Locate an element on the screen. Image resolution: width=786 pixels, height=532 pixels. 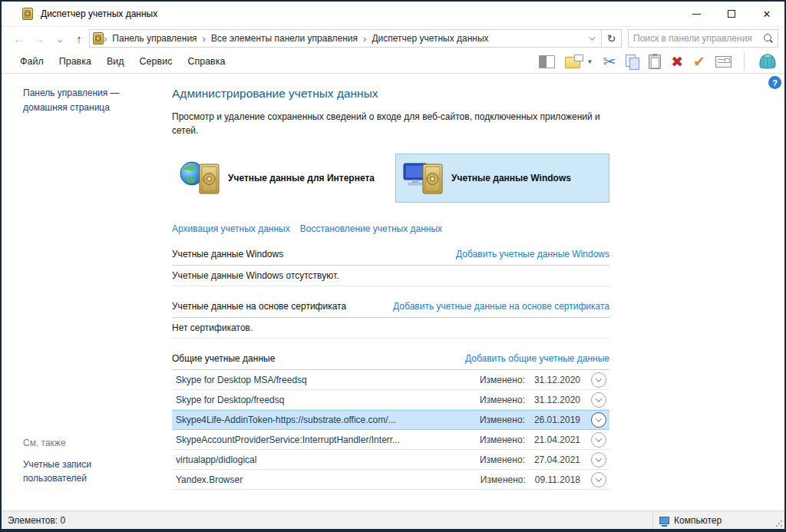
credential-type-tiles: Учетные данные для Интернета is located at coordinates (391, 178).